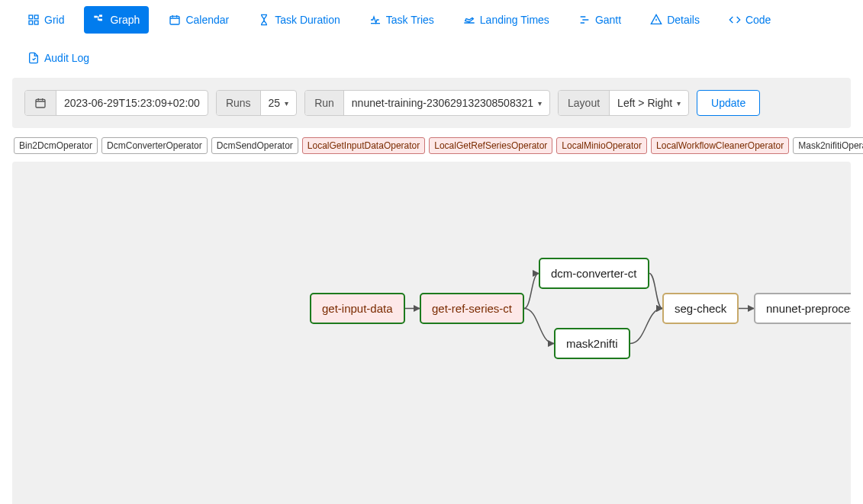  What do you see at coordinates (363, 146) in the screenshot?
I see `operator-tag: LocalGetInputDataOperator` at bounding box center [363, 146].